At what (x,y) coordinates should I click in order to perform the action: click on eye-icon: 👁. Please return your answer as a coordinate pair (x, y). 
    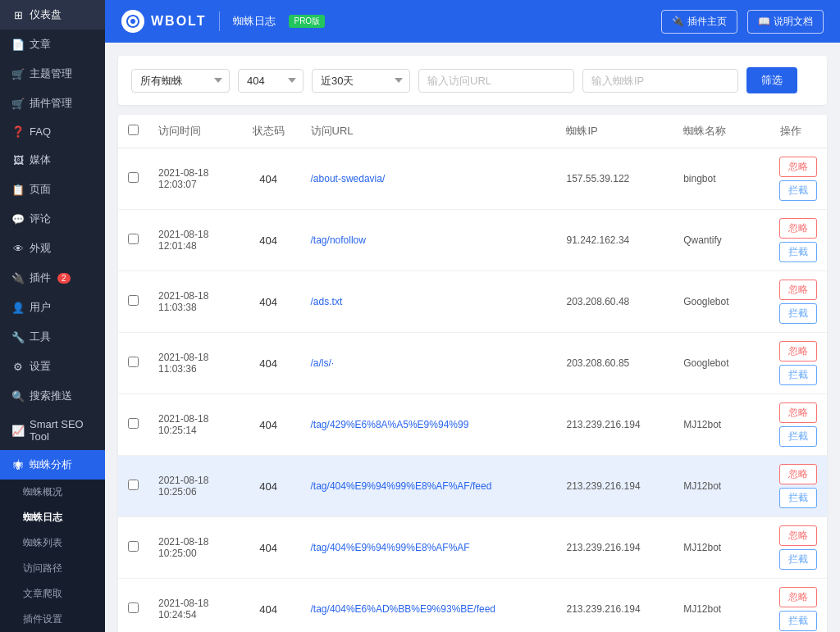
    Looking at the image, I should click on (18, 249).